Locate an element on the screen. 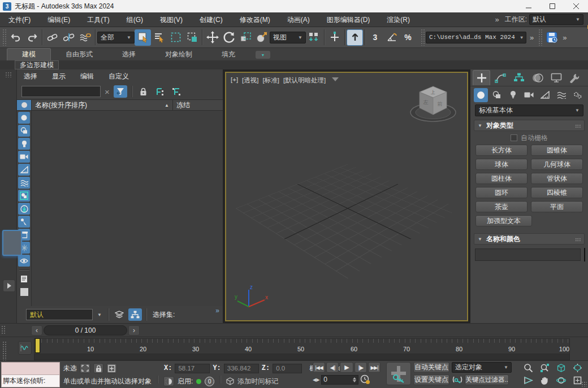 The height and width of the screenshot is (388, 588). autogrid-checkbox is located at coordinates (514, 138).